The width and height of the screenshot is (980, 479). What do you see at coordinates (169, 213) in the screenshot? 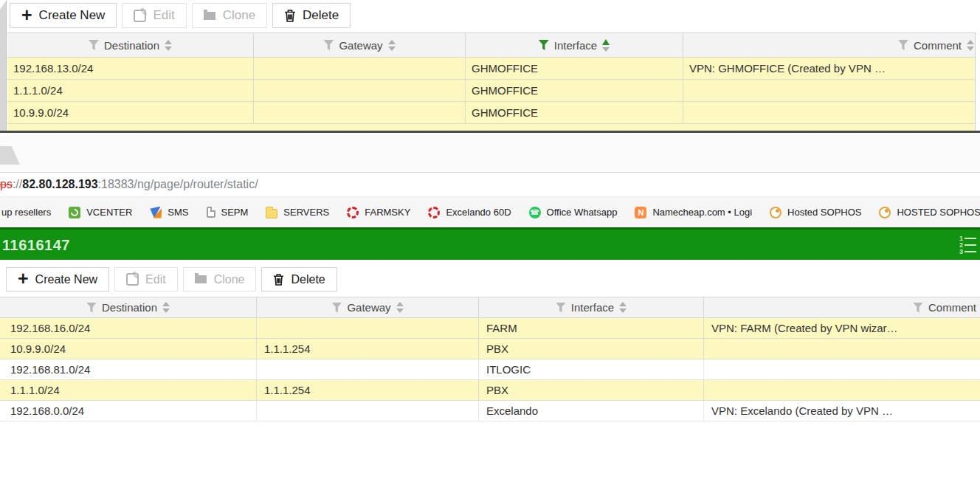
I see `bookmark-sms: SMS` at bounding box center [169, 213].